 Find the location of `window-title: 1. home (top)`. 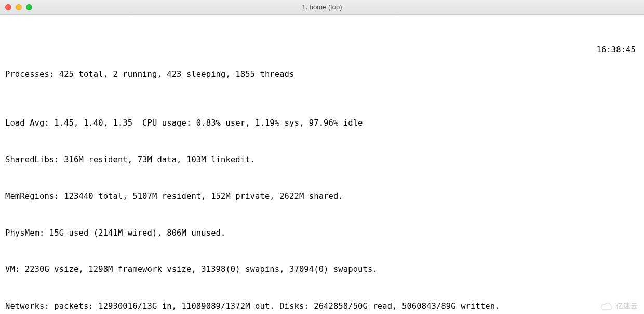

window-title: 1. home (top) is located at coordinates (322, 7).